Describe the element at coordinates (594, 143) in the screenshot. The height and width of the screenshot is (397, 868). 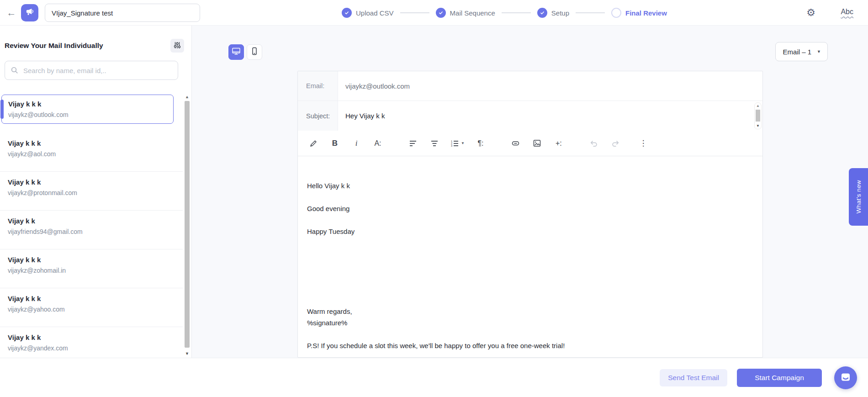
I see `undo-icon` at that location.